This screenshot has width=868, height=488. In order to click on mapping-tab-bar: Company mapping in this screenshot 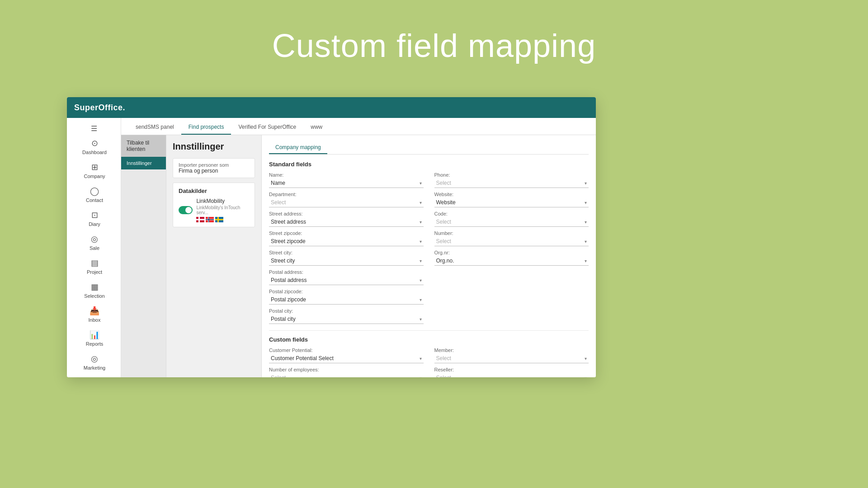, I will do `click(429, 148)`.